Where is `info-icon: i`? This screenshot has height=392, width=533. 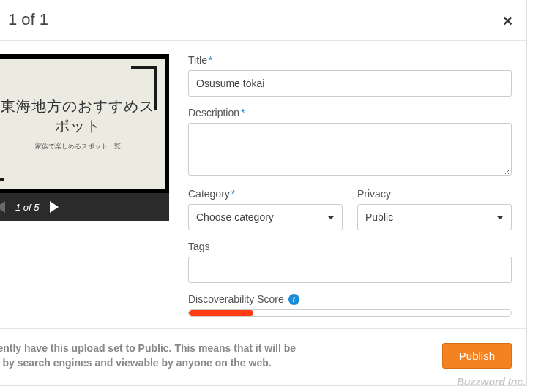
info-icon: i is located at coordinates (294, 300).